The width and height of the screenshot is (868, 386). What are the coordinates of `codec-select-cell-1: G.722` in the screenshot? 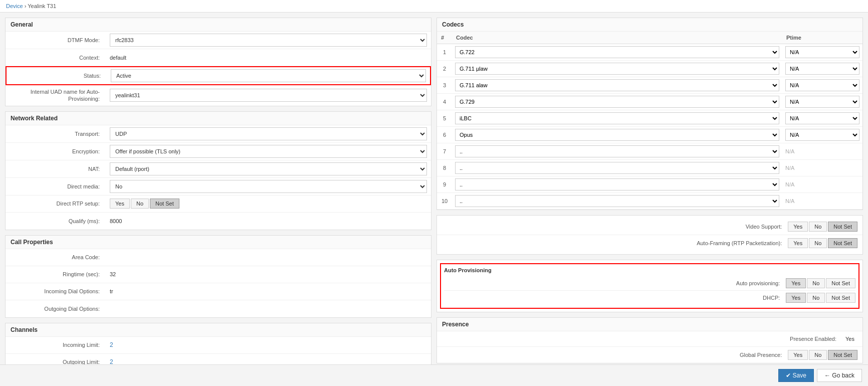 It's located at (617, 52).